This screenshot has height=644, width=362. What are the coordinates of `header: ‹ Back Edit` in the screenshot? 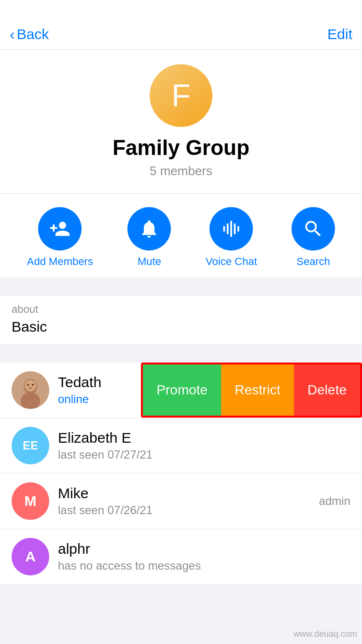 It's located at (181, 25).